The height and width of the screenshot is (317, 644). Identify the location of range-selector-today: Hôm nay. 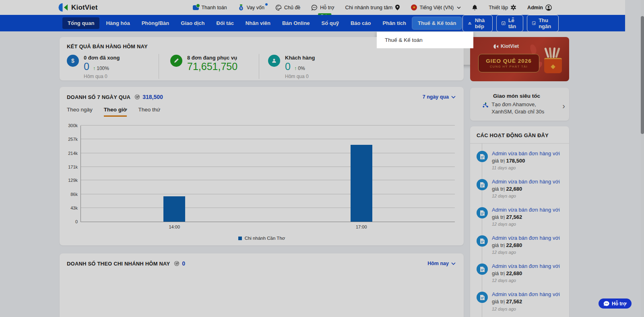
(442, 263).